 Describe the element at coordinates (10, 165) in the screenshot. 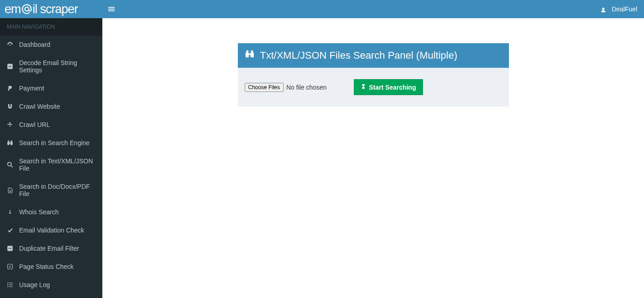

I see `search-icon` at that location.